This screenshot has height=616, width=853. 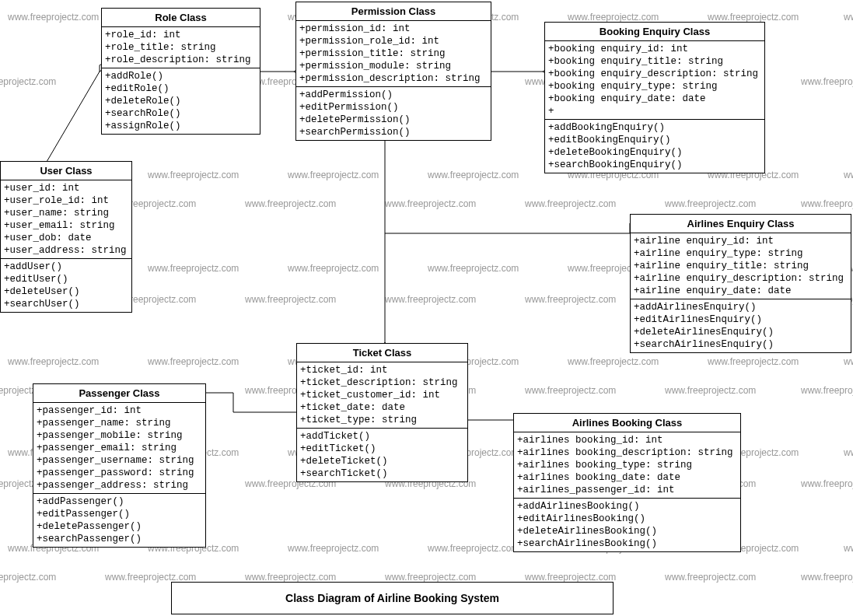 I want to click on class-airlines-enquiry: Airlines Enquiry Class +airline enquiry_…, so click(x=740, y=283).